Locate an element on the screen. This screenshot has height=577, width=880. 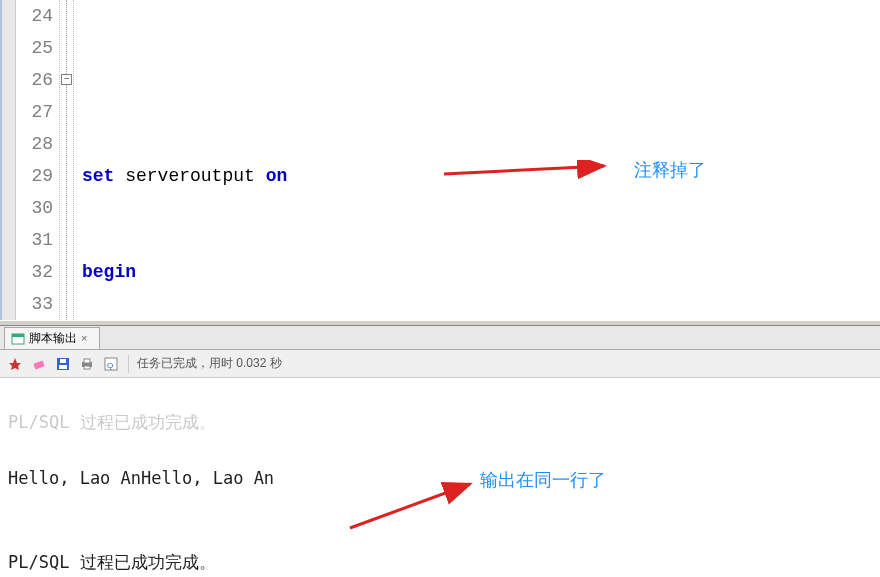
line-number: 24 is located at coordinates (34, 16).